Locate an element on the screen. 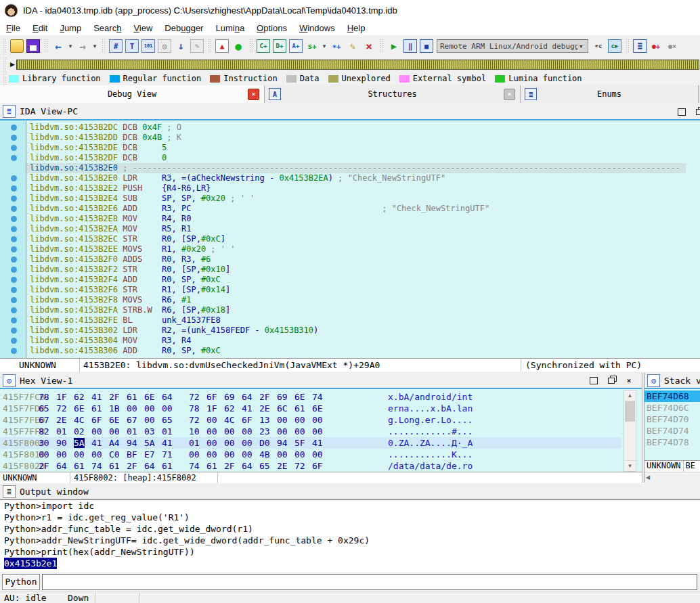 The width and height of the screenshot is (700, 603). stack-row: BEF74D70 is located at coordinates (672, 420).